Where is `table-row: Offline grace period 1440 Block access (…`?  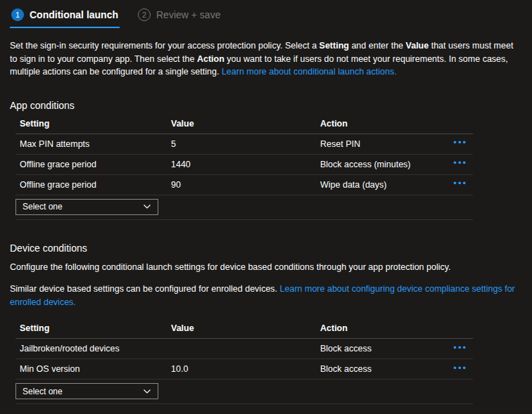
table-row: Offline grace period 1440 Block access (… is located at coordinates (244, 164).